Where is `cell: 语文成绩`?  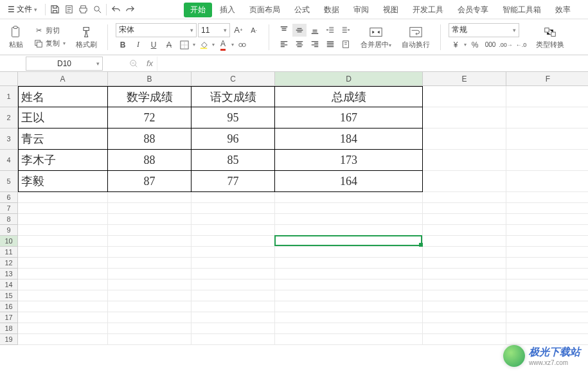 cell: 语文成绩 is located at coordinates (233, 96).